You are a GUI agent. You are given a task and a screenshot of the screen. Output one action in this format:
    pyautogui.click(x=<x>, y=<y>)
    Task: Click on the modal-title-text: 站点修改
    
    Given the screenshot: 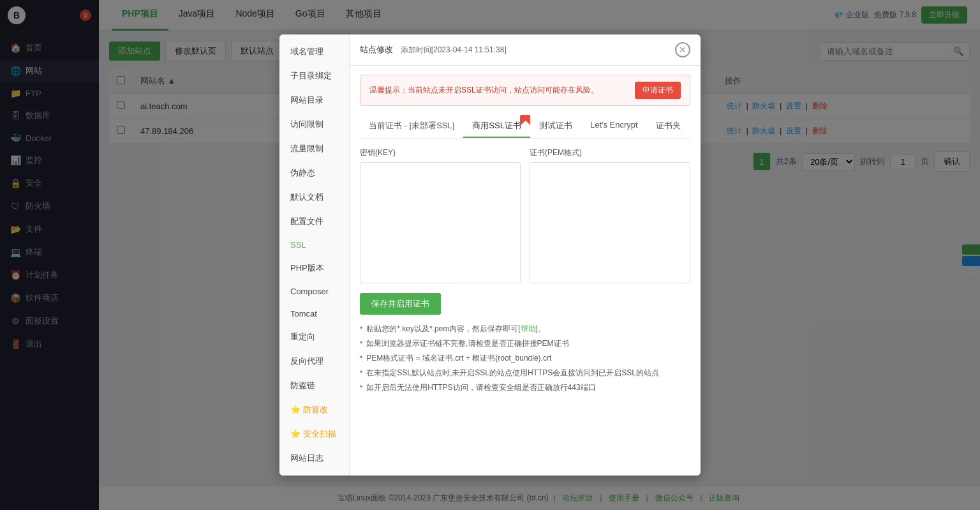 What is the action you would take?
    pyautogui.click(x=376, y=50)
    